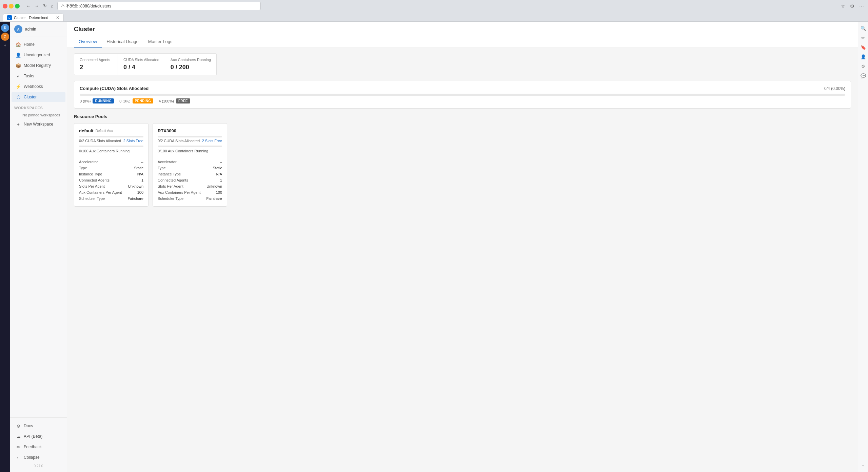  Describe the element at coordinates (462, 29) in the screenshot. I see `page-title: Cluster` at that location.